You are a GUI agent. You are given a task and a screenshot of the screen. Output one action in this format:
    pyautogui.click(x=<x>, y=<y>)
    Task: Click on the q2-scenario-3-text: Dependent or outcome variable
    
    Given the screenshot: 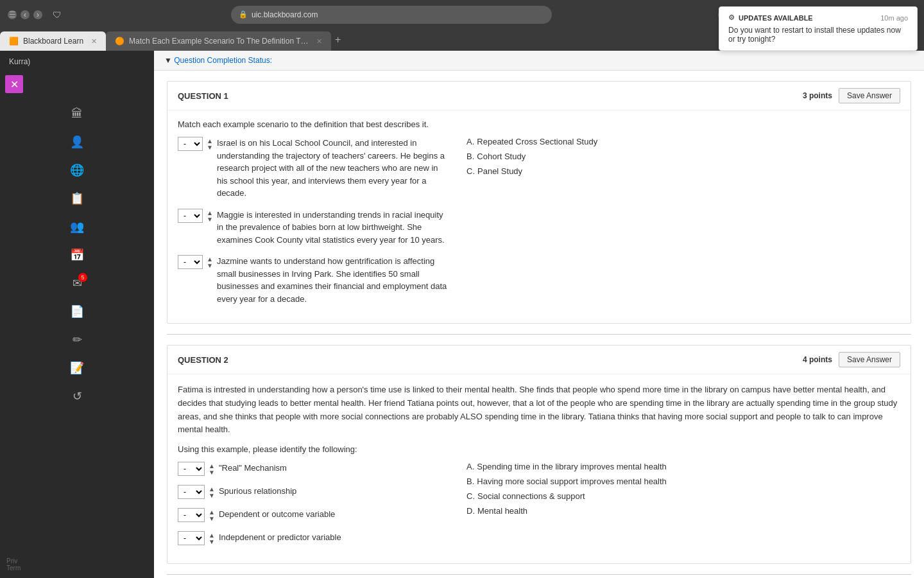 What is the action you would take?
    pyautogui.click(x=277, y=514)
    